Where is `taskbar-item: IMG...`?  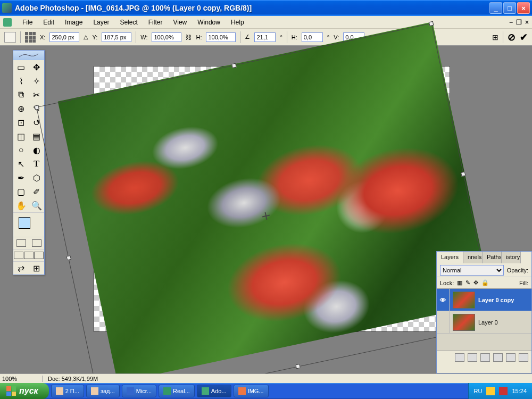
taskbar-item: IMG... is located at coordinates (251, 391).